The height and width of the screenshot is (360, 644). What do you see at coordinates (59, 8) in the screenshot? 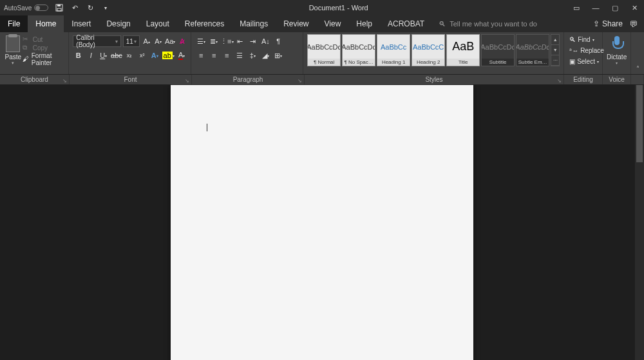
I see `save-icon` at bounding box center [59, 8].